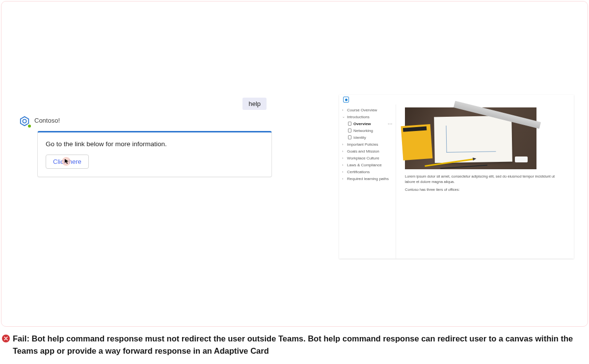 The width and height of the screenshot is (589, 364). I want to click on chevron-down-icon: ⌄, so click(344, 117).